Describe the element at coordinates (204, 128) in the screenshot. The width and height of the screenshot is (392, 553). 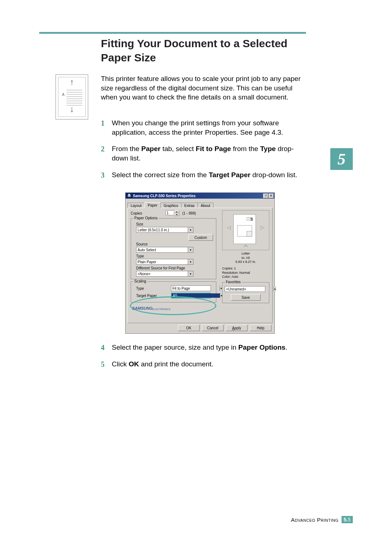
I see `step-1: 1 When you change the print settings fro…` at that location.